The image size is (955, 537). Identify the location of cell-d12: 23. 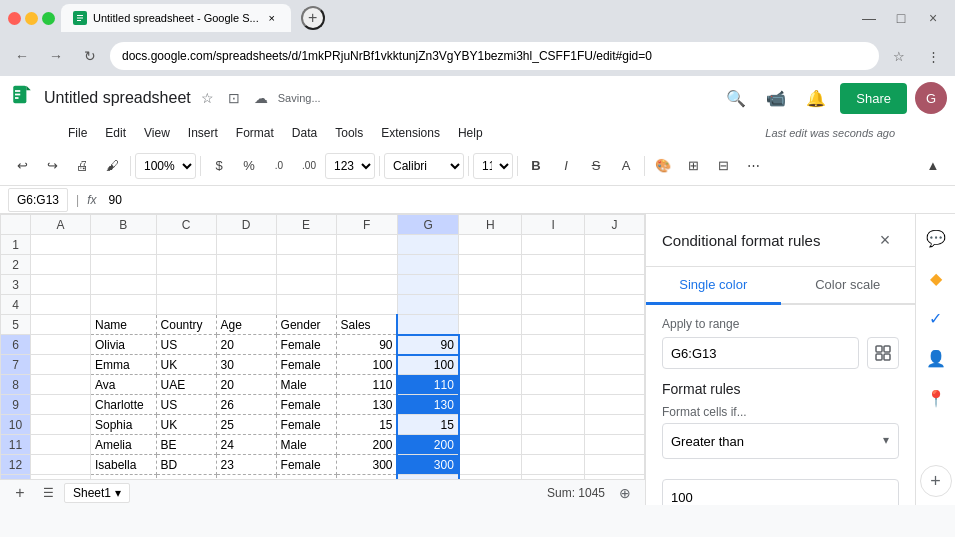
(246, 465).